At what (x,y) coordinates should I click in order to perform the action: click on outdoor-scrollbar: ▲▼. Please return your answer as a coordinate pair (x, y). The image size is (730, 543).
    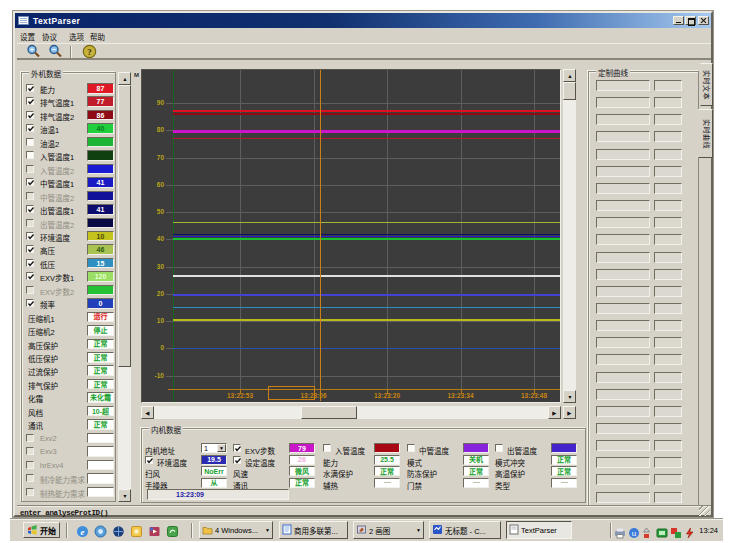
    Looking at the image, I should click on (124, 287).